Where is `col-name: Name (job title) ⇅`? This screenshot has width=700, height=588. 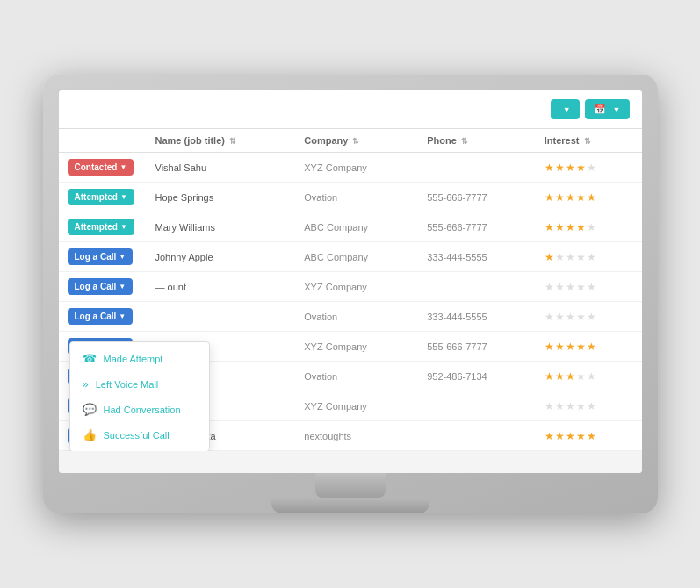 col-name: Name (job title) ⇅ is located at coordinates (221, 140).